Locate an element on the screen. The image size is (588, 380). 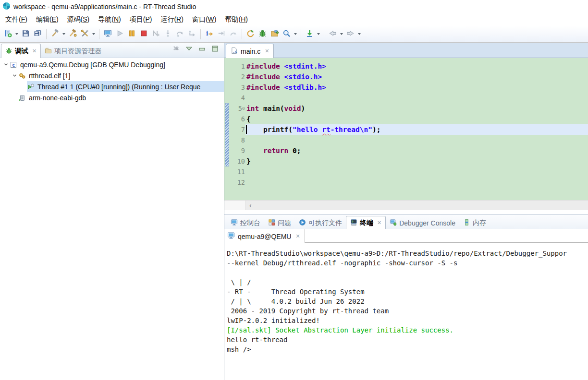
panel-sash is located at coordinates (406, 212).